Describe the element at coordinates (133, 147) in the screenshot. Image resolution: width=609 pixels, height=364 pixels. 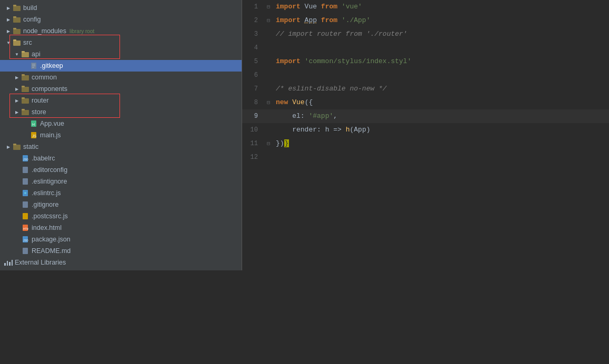
I see `sidebar-item-label: static` at that location.